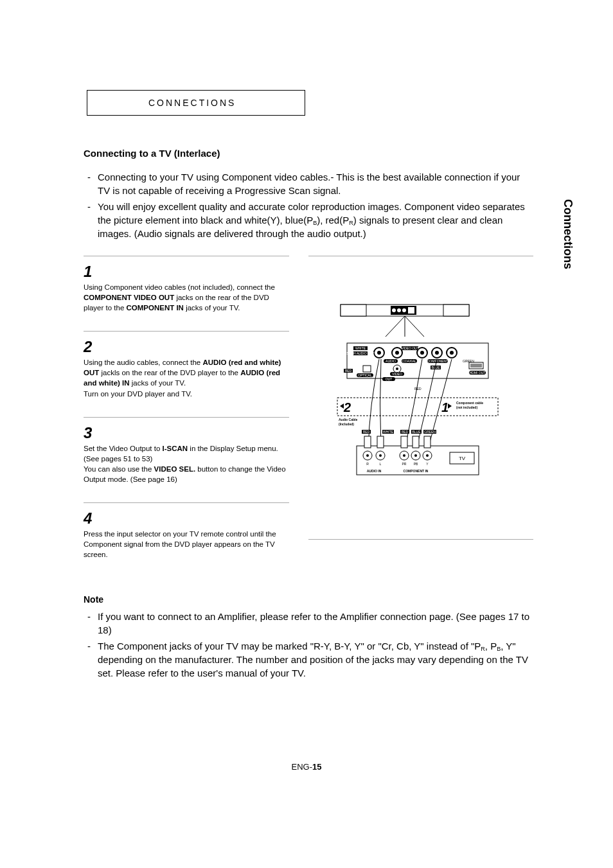 This screenshot has height=868, width=613. Describe the element at coordinates (365, 375) in the screenshot. I see `svg-text: OPTICAL` at that location.